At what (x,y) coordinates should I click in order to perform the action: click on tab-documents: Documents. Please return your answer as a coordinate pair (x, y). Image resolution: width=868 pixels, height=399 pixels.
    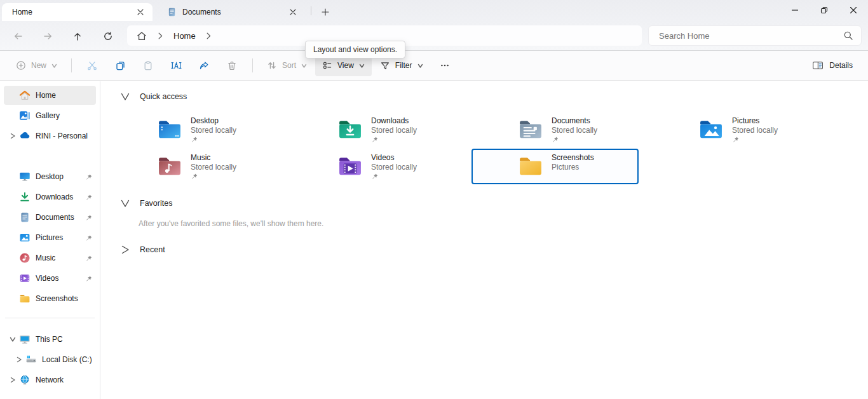
    Looking at the image, I should click on (231, 12).